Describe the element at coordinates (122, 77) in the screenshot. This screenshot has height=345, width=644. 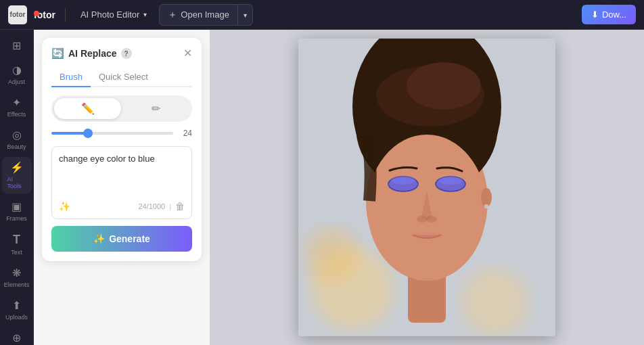
I see `tabs: Brush Quick Select` at that location.